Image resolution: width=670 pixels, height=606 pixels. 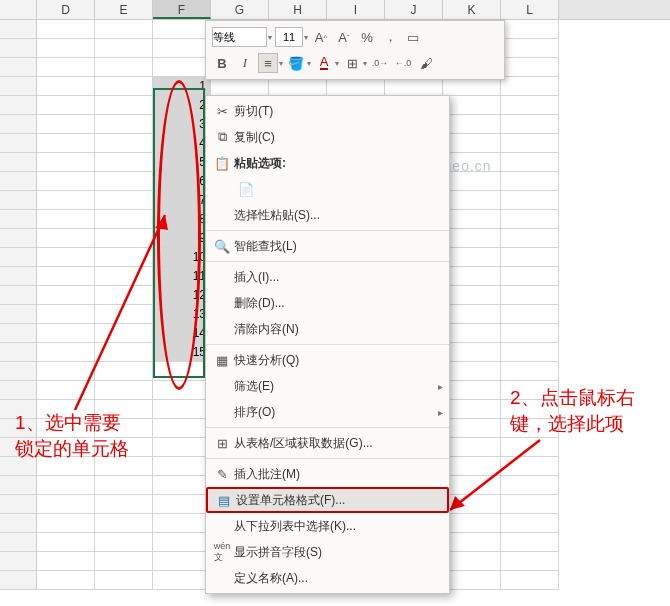 I want to click on cell: 14, so click(x=182, y=334).